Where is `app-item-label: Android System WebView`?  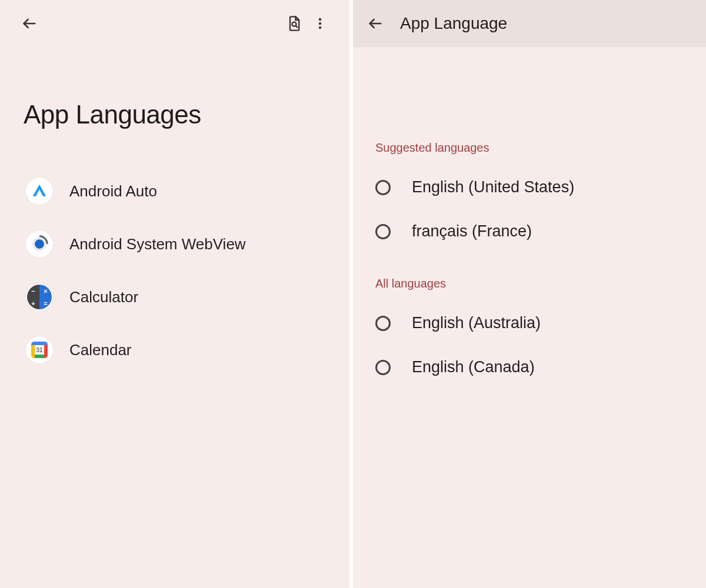
app-item-label: Android System WebView is located at coordinates (158, 245).